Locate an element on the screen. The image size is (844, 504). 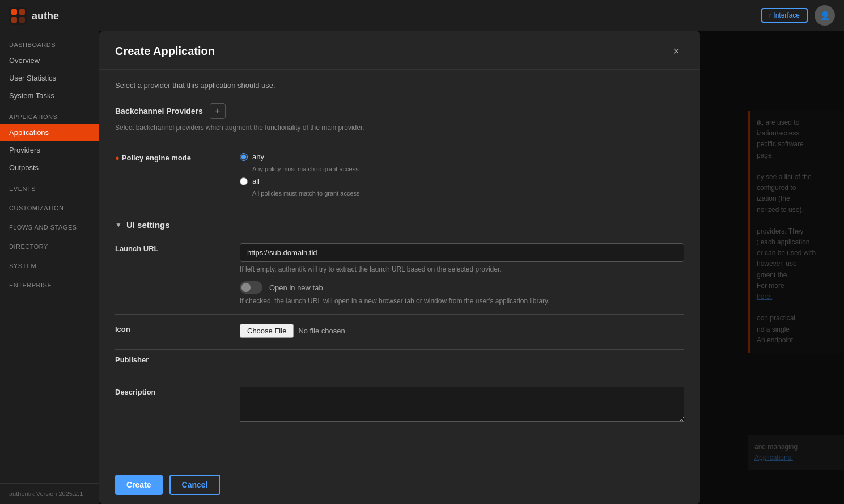
topbar: r Interface 👤 is located at coordinates (472, 16).